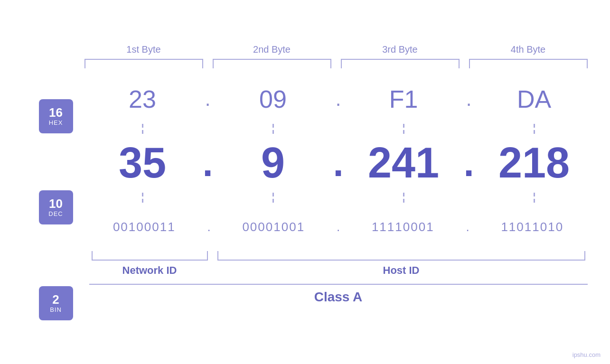 The image size is (610, 364). Describe the element at coordinates (272, 49) in the screenshot. I see `byte-label-2: 2nd Byte` at that location.